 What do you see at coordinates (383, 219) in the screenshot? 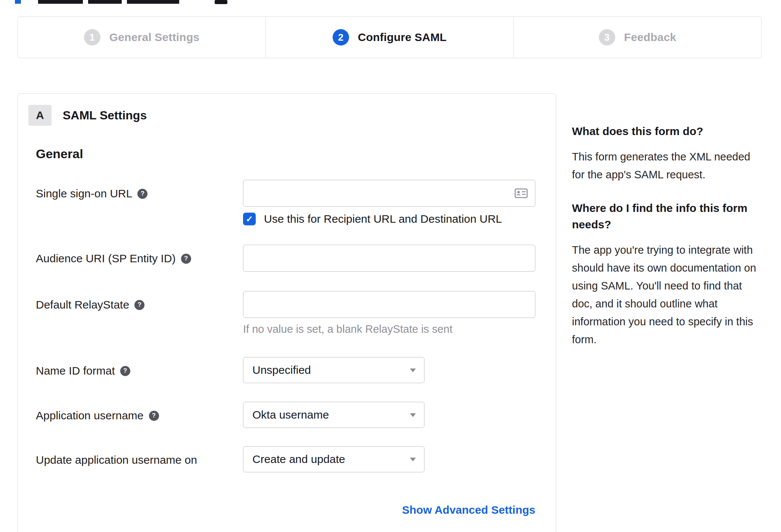
I see `recipient-url-checkbox-label: Use this for Recipient URL and Destinati…` at bounding box center [383, 219].